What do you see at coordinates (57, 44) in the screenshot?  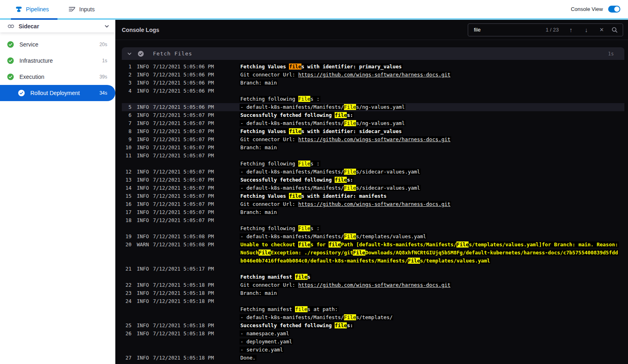 I see `step-label: Service` at bounding box center [57, 44].